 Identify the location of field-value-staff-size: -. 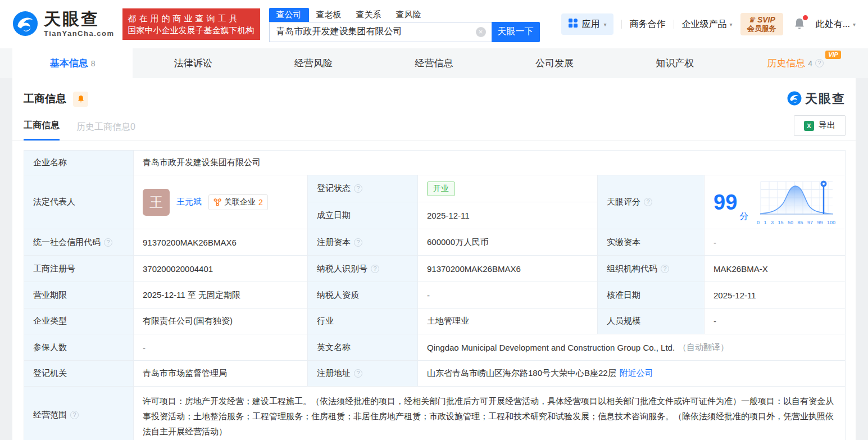
(775, 321).